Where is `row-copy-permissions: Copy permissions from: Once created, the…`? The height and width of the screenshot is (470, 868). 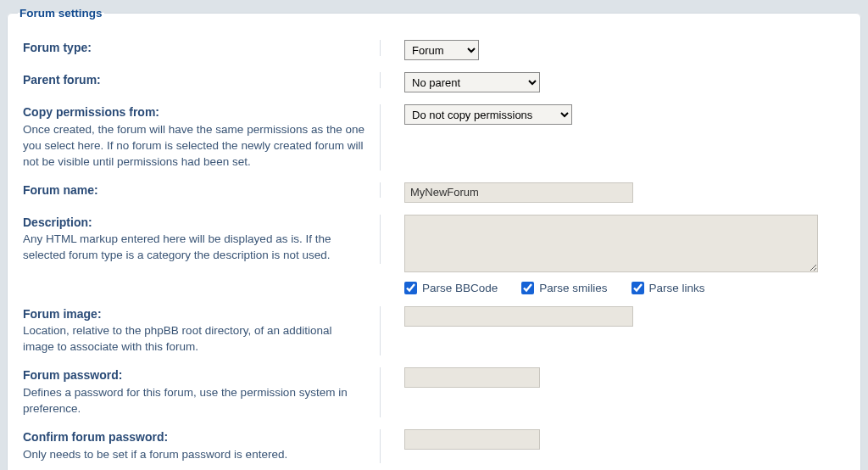 row-copy-permissions: Copy permissions from: Once created, the… is located at coordinates (434, 137).